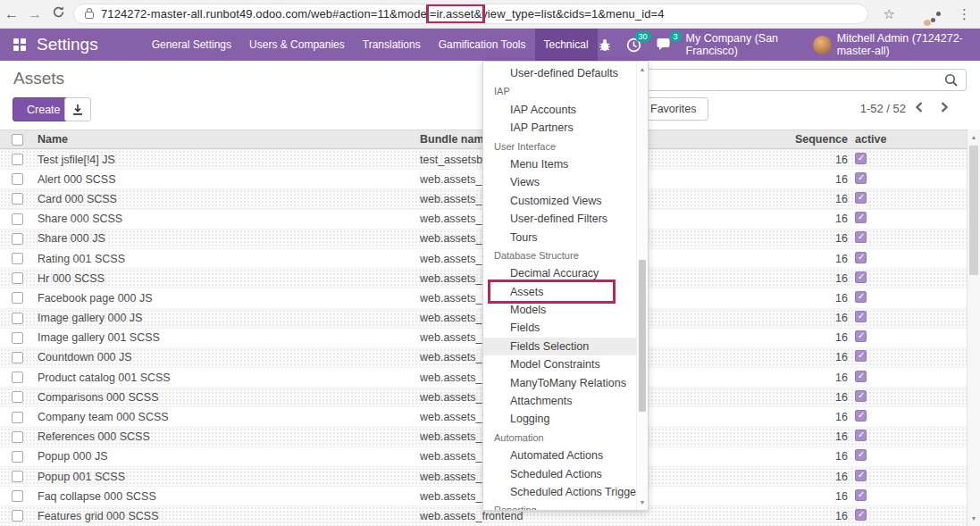 This screenshot has height=526, width=980. Describe the element at coordinates (560, 474) in the screenshot. I see `dropdown-item-scheduled-actions: Scheduled Actions` at that location.